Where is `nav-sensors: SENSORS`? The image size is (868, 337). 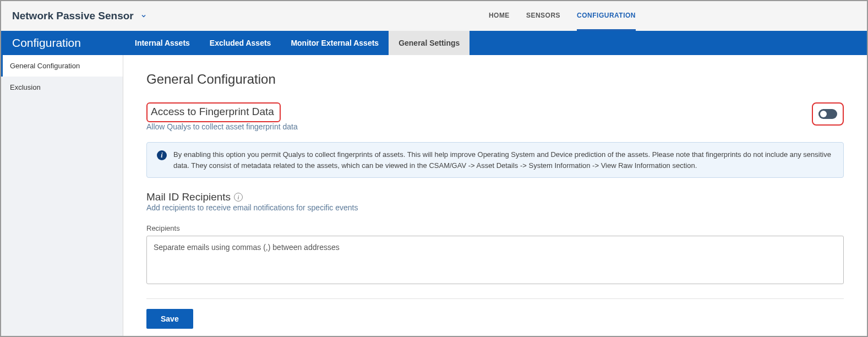 nav-sensors: SENSORS is located at coordinates (543, 17).